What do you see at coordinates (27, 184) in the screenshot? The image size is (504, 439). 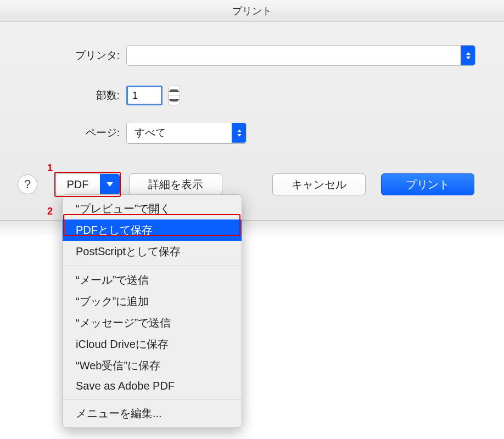 I see `help-button: ?` at bounding box center [27, 184].